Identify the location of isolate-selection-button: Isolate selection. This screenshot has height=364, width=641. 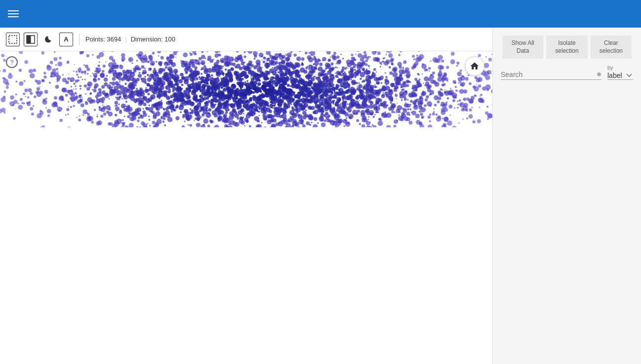
(567, 47).